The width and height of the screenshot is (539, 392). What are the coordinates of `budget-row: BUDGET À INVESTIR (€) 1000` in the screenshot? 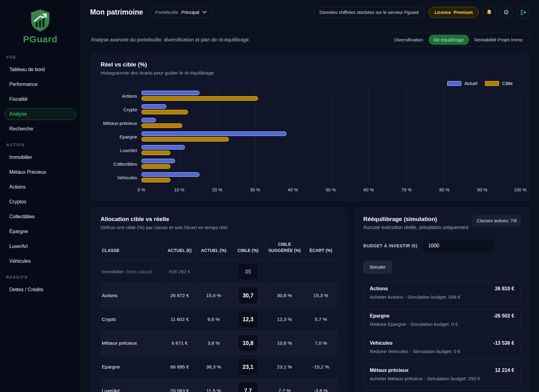 It's located at (442, 246).